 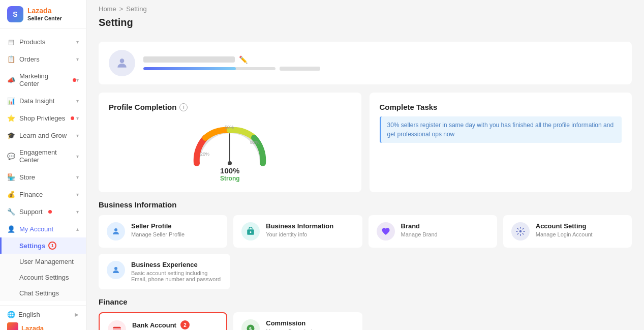 I want to click on biz-exp-text: Business Experience Basic account settin…, so click(x=177, y=272).